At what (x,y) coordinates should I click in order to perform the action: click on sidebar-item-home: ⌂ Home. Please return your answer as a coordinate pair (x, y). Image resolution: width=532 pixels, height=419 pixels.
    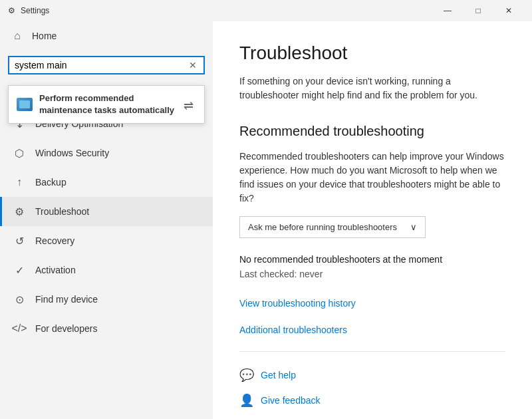
    Looking at the image, I should click on (106, 36).